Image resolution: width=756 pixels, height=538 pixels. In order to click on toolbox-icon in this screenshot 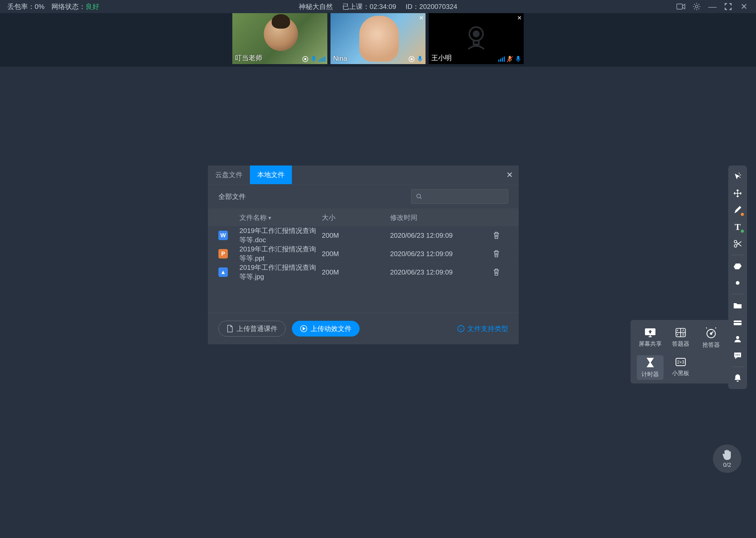, I will do `click(737, 322)`.